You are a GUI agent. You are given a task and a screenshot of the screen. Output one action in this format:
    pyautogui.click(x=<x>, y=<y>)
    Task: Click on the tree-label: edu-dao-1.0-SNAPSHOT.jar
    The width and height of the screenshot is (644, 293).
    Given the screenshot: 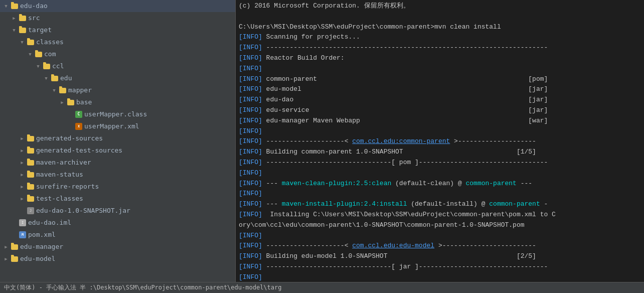 What is the action you would take?
    pyautogui.click(x=83, y=211)
    